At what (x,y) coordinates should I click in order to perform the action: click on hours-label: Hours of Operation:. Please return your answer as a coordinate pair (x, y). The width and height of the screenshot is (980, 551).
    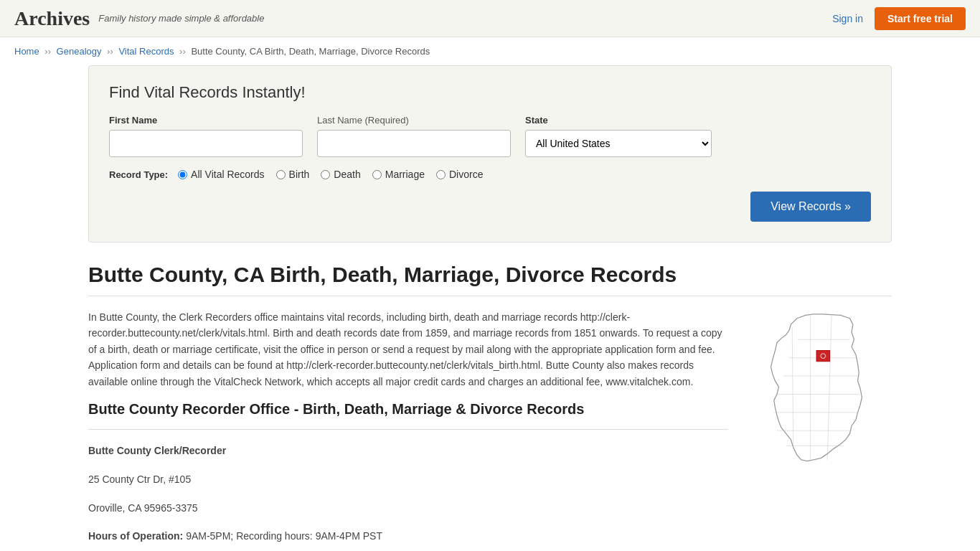
    Looking at the image, I should click on (136, 536).